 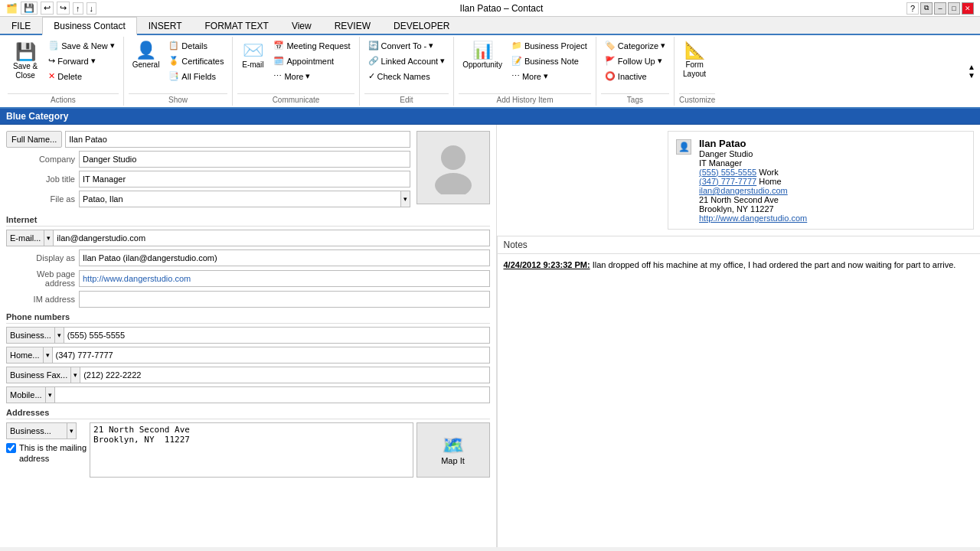 I want to click on job-title-label: Job title, so click(x=43, y=179).